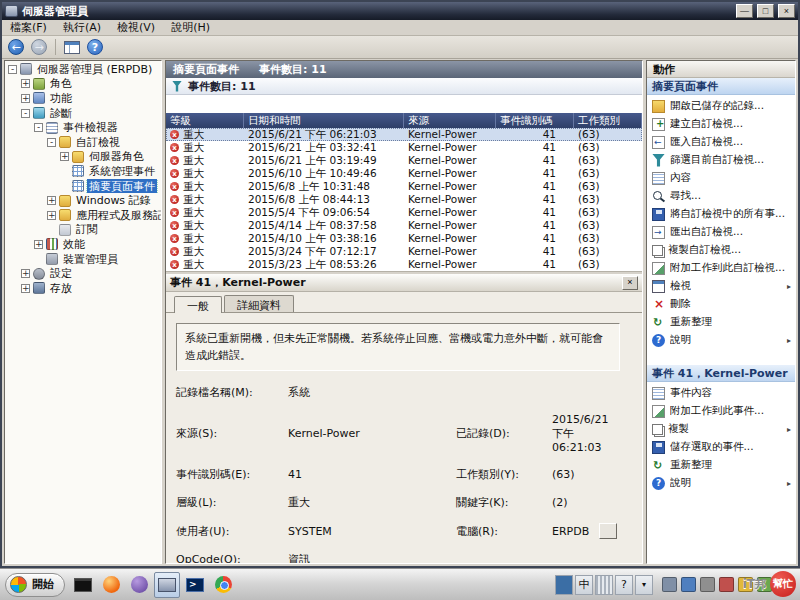 The image size is (800, 600). What do you see at coordinates (721, 393) in the screenshot?
I see `action-properties: 事件內容` at bounding box center [721, 393].